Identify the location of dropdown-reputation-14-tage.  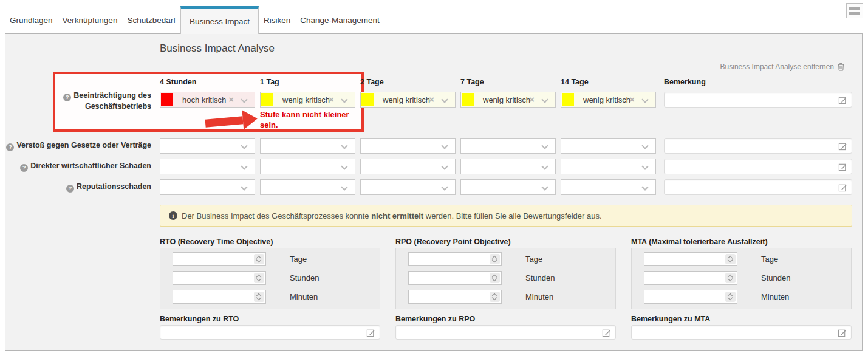
(609, 187).